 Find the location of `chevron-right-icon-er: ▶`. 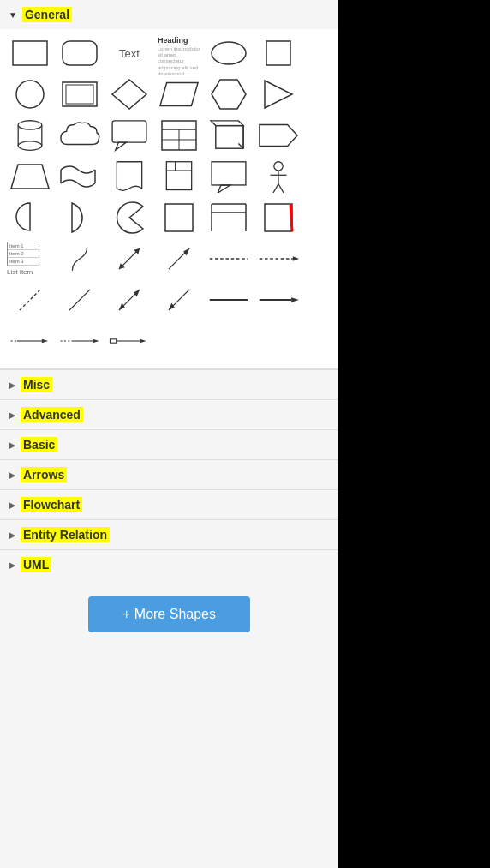

chevron-right-icon-er: ▶ is located at coordinates (12, 535).